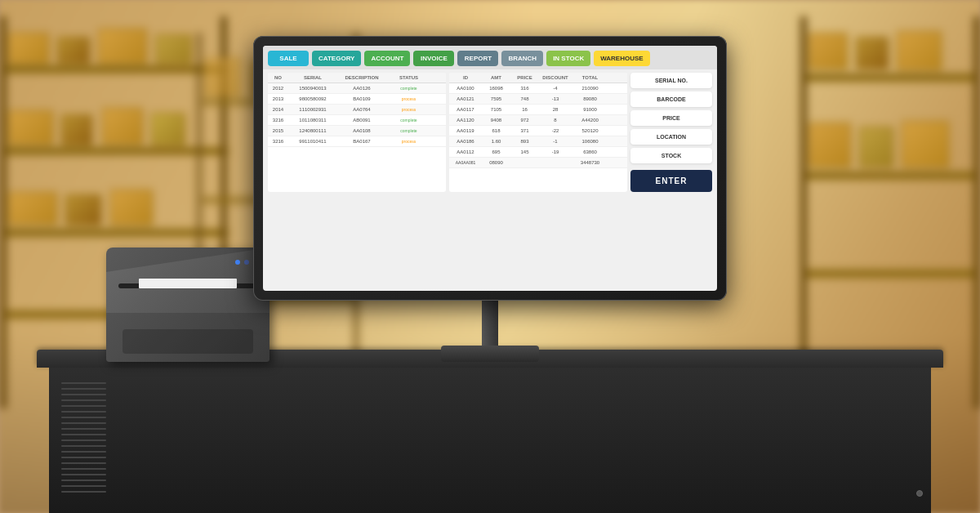 The height and width of the screenshot is (513, 980). Describe the element at coordinates (538, 132) in the screenshot. I see `right-data-table: ID AMT PRICE DISCOUNT TOTAL AA0100160983…` at that location.